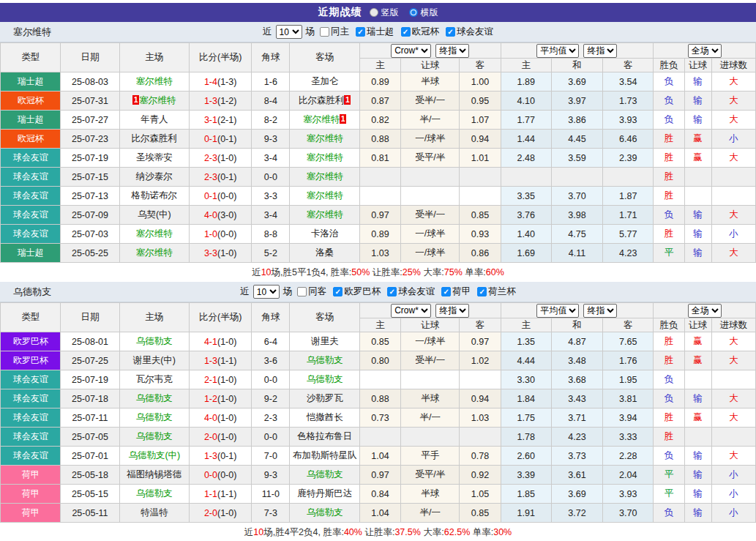  I want to click on layout-vertical-label: 竖版, so click(390, 13).